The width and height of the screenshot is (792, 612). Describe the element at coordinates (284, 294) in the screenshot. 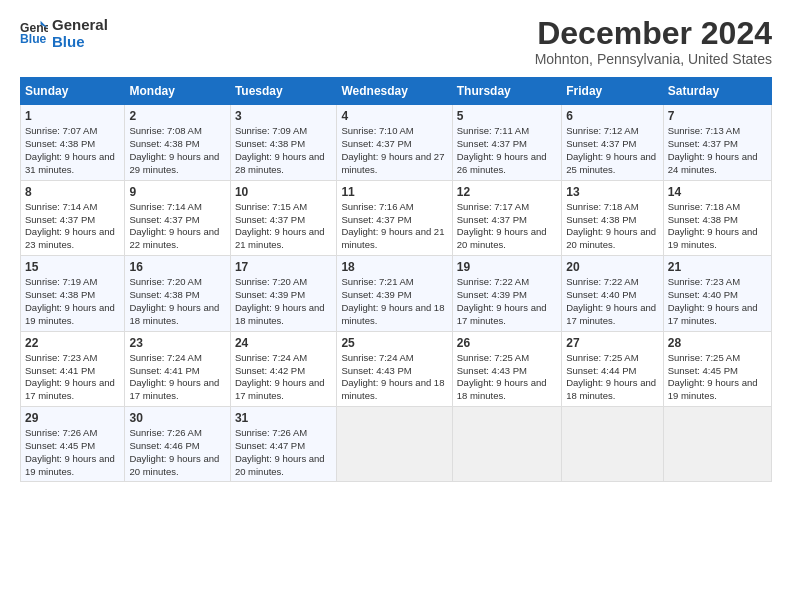

I see `table-cell: 17Sunrise: 7:20 AMSunset: 4:39 PMDayligh…` at that location.